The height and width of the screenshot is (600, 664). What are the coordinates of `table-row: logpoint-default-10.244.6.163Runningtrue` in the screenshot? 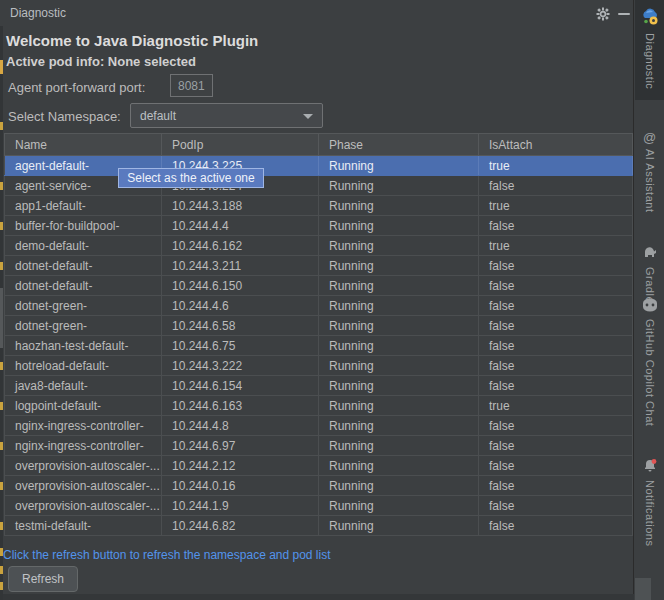 It's located at (319, 406).